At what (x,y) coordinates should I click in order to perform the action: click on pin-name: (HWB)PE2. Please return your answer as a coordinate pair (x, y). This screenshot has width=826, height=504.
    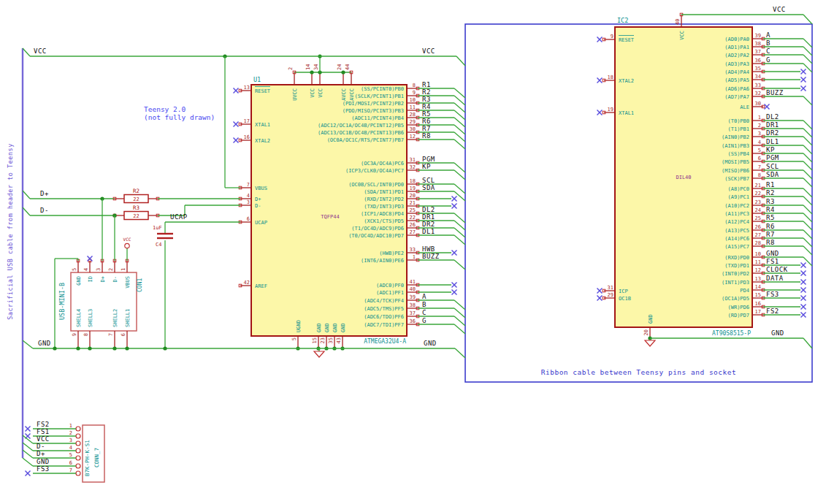
    Looking at the image, I should click on (391, 253).